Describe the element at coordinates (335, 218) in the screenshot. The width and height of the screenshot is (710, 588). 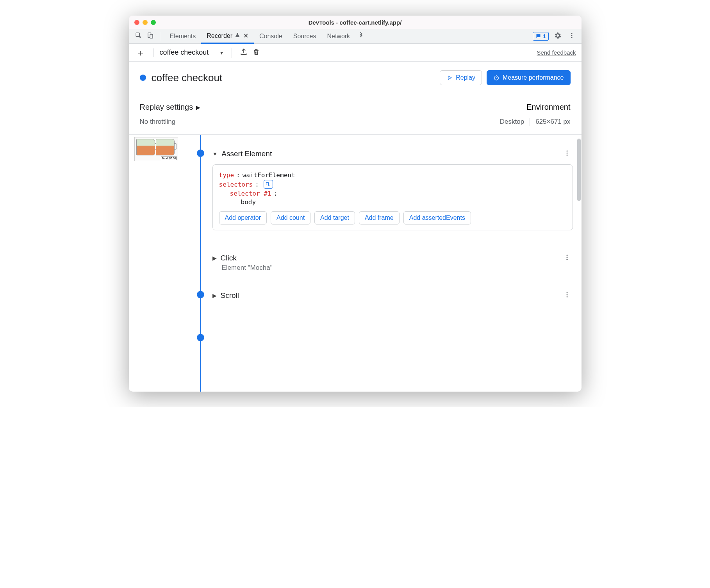
I see `add-target-button: Add target` at that location.